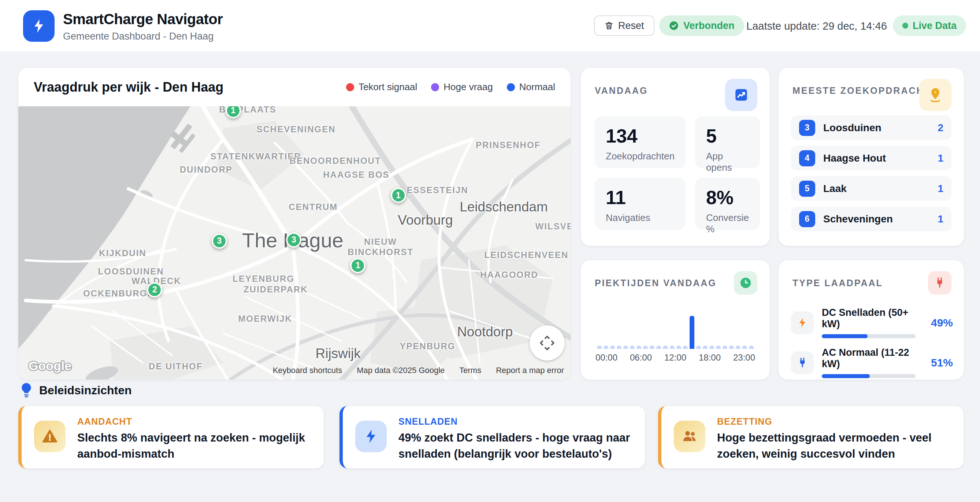  What do you see at coordinates (838, 283) in the screenshot?
I see `charger-type-title: TYPE LAADPAAL` at bounding box center [838, 283].